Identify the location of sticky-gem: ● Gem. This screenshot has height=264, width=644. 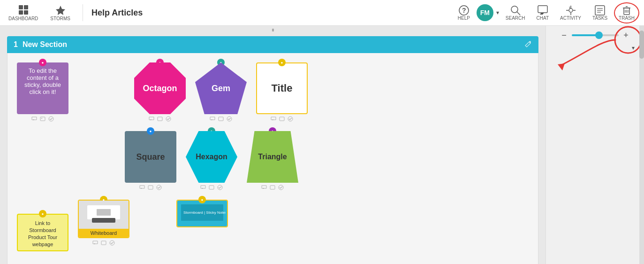
(221, 92).